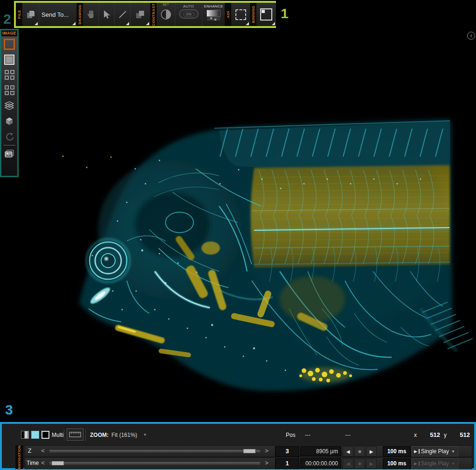  What do you see at coordinates (43, 463) in the screenshot?
I see `time-slider-left-arrow: <` at bounding box center [43, 463].